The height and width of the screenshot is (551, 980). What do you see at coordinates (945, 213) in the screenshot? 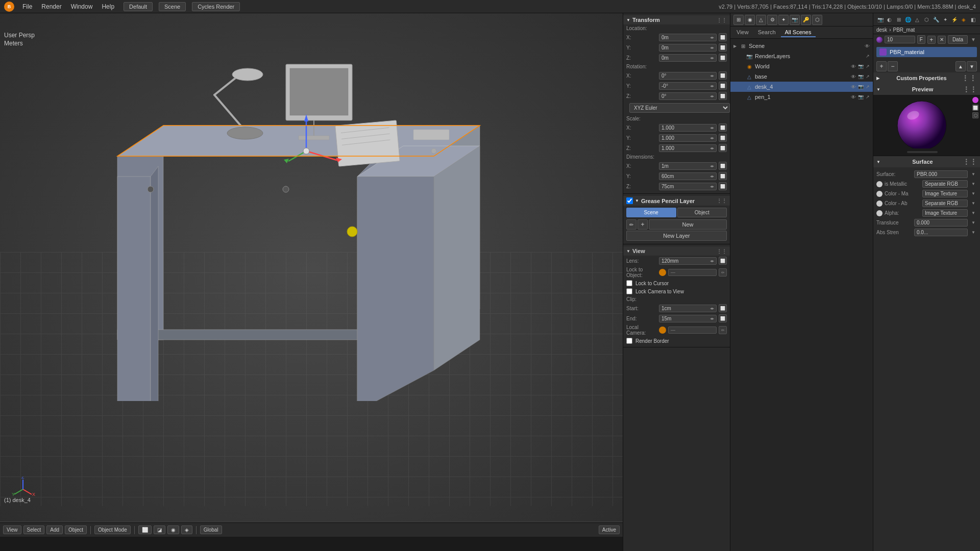
I see `alpha-value: Image Texture` at bounding box center [945, 213].